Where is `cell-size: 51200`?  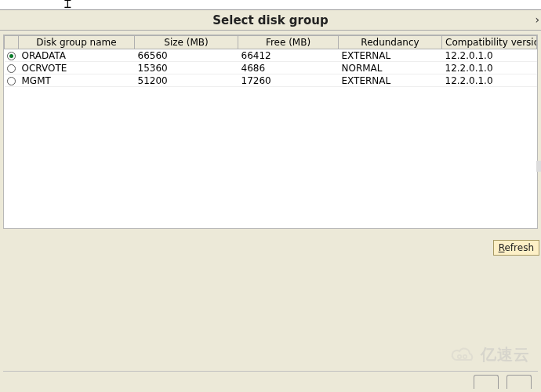 cell-size: 51200 is located at coordinates (187, 81).